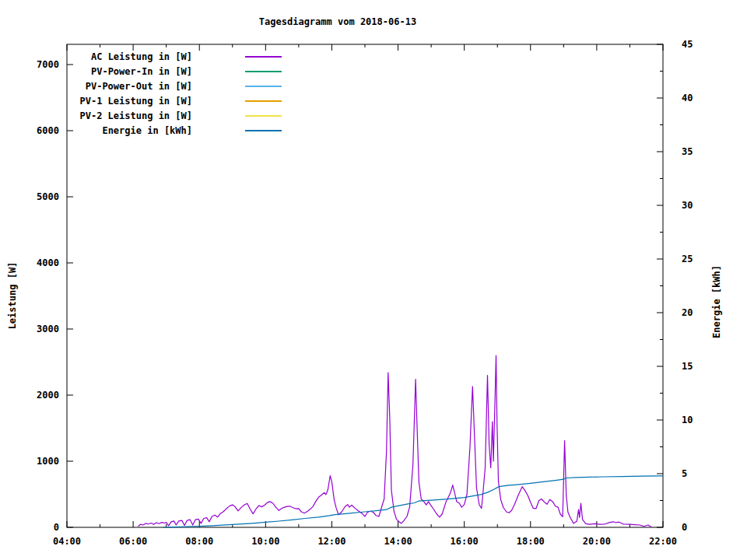  What do you see at coordinates (48, 461) in the screenshot?
I see `y-left-tick-label: 1000` at bounding box center [48, 461].